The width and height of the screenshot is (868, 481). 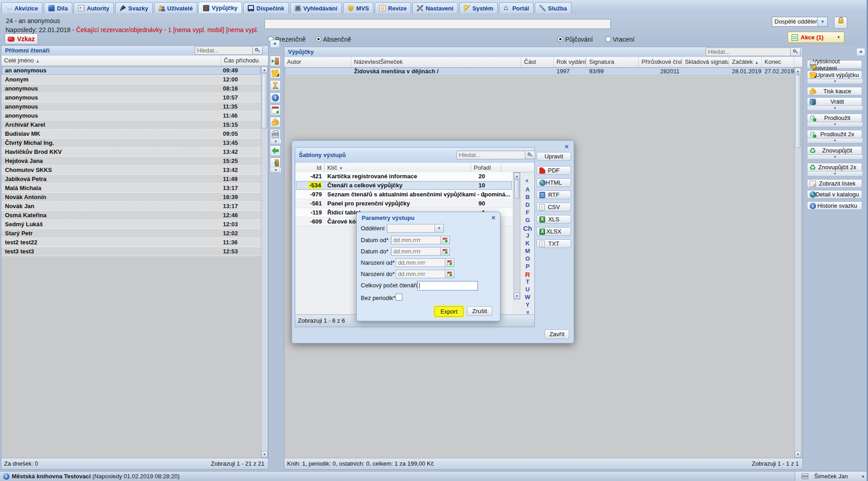 What do you see at coordinates (539, 71) in the screenshot?
I see `loan-row: Židovská menšina v dějinách /199793/9928…` at bounding box center [539, 71].